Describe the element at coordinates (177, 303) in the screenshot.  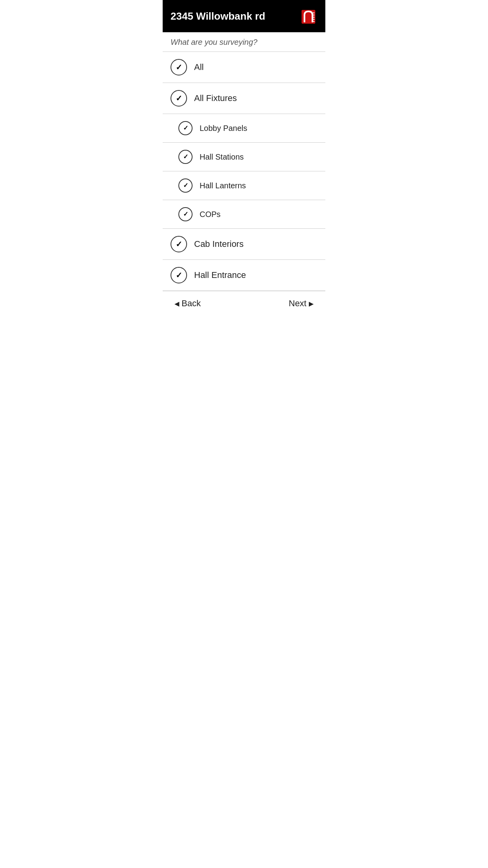
I see `back-arrow-icon: ◀` at that location.